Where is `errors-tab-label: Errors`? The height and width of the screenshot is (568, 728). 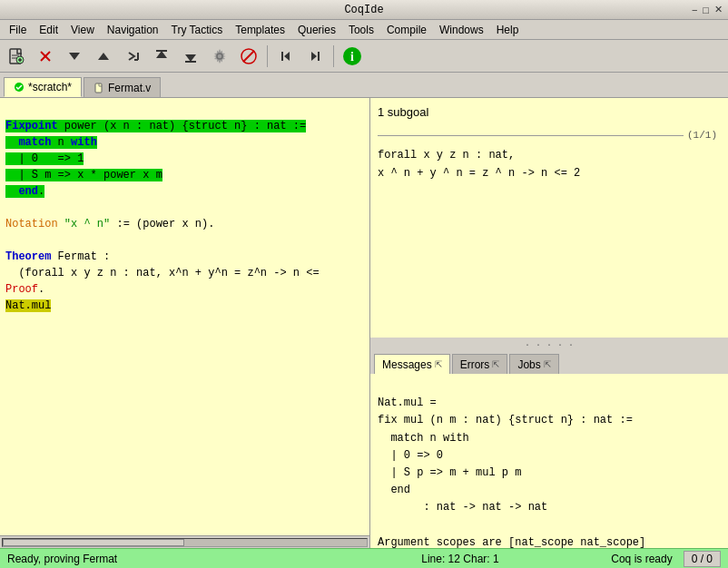 errors-tab-label: Errors is located at coordinates (476, 365).